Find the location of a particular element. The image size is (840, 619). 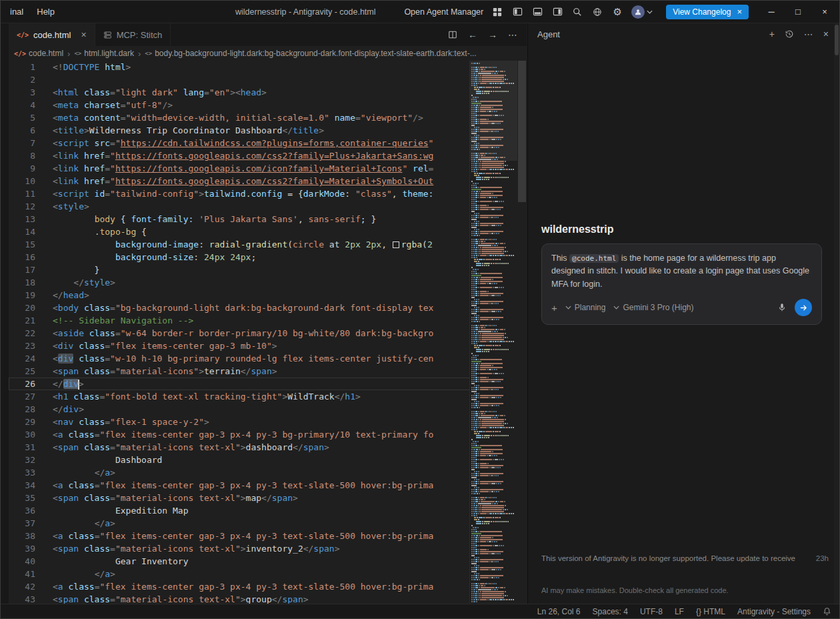

code-line: 20<body class="bg-background-light dark:… is located at coordinates (263, 308).